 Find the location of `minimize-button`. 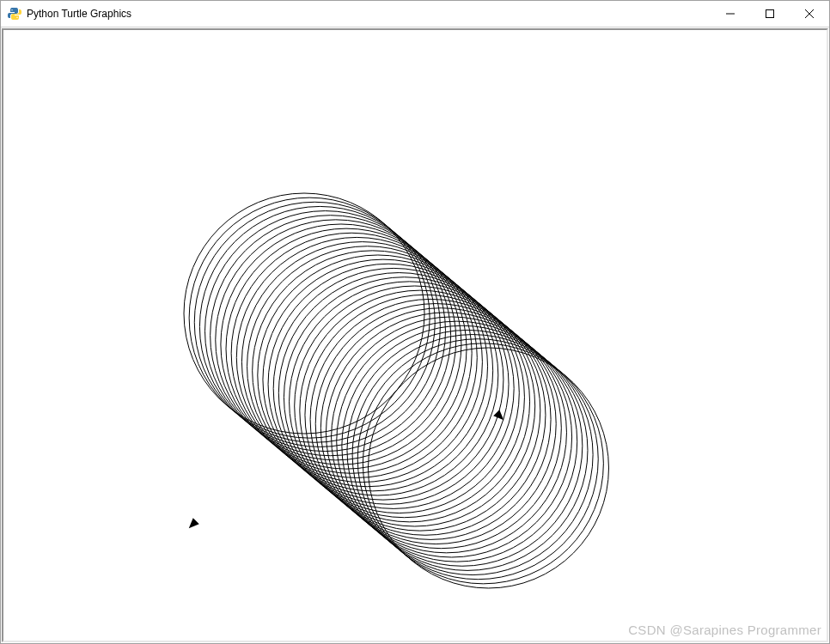

minimize-button is located at coordinates (730, 14).